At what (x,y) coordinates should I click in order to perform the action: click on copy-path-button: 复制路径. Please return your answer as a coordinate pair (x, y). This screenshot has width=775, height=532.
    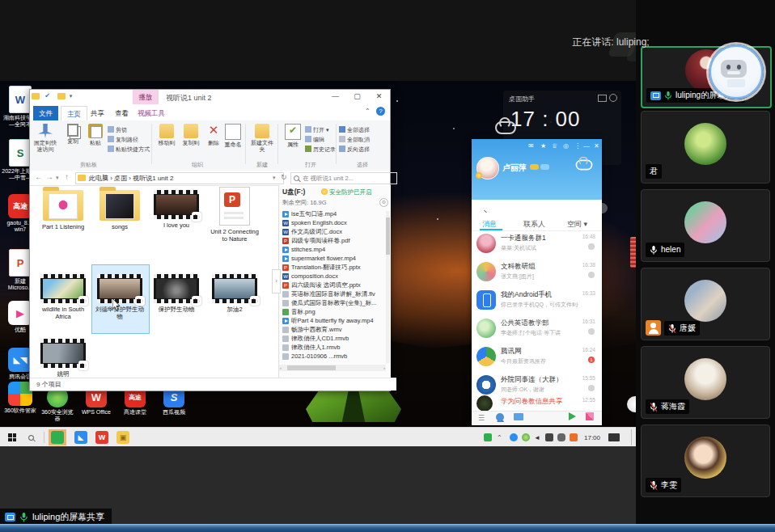
    Looking at the image, I should click on (129, 140).